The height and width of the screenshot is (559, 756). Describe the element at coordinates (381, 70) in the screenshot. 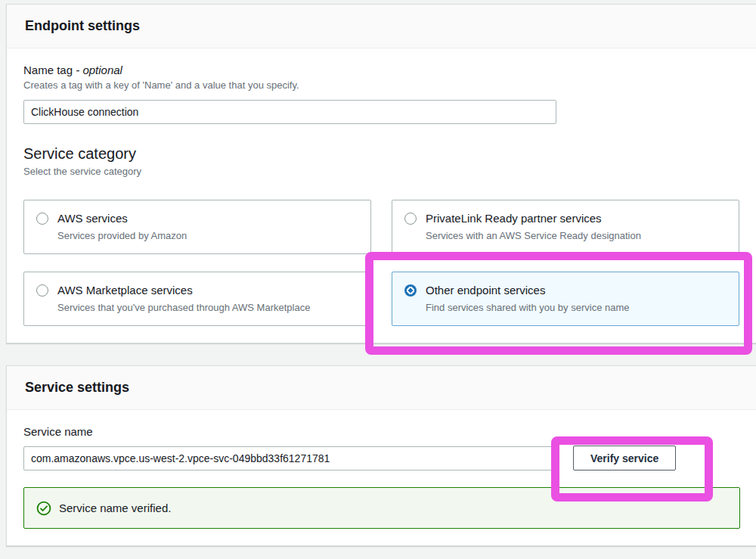

I see `name-tag-label: Name tag - optional` at that location.